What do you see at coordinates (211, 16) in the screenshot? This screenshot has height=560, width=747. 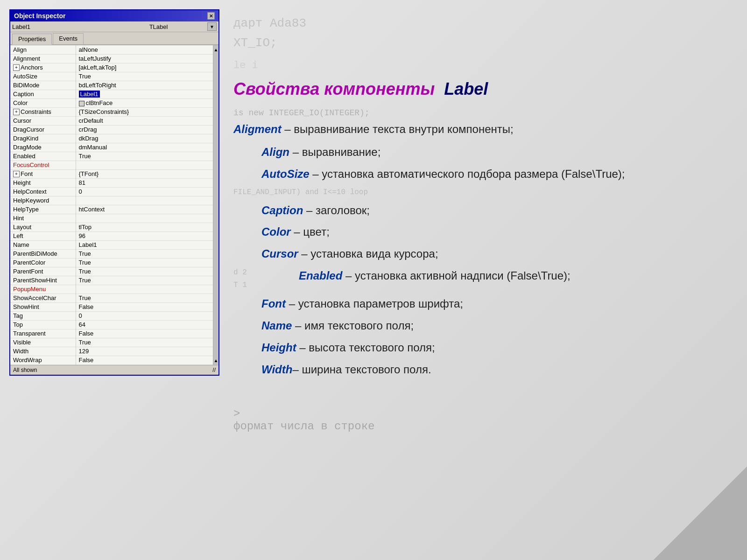 I see `close-button: ✕` at bounding box center [211, 16].